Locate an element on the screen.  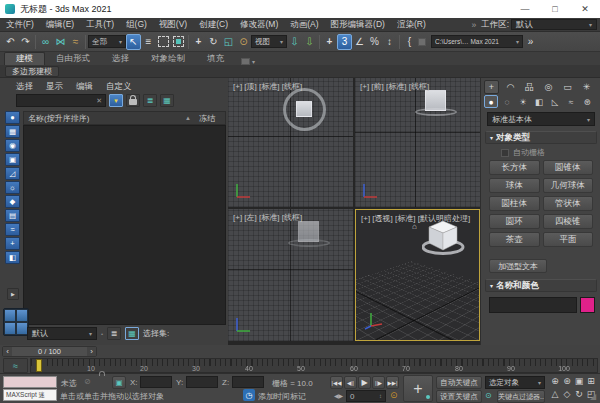
box-button: 长方体 is located at coordinates (514, 168).